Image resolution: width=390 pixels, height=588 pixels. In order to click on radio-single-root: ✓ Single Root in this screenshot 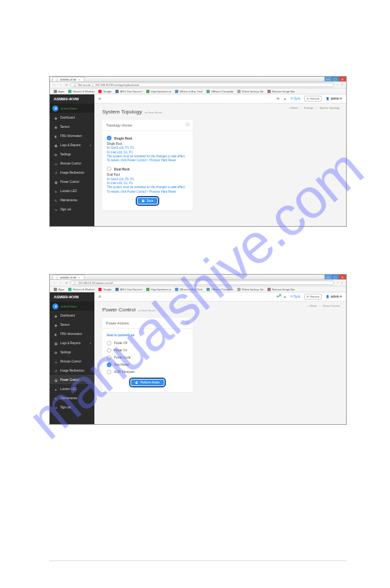, I will do `click(147, 138)`.